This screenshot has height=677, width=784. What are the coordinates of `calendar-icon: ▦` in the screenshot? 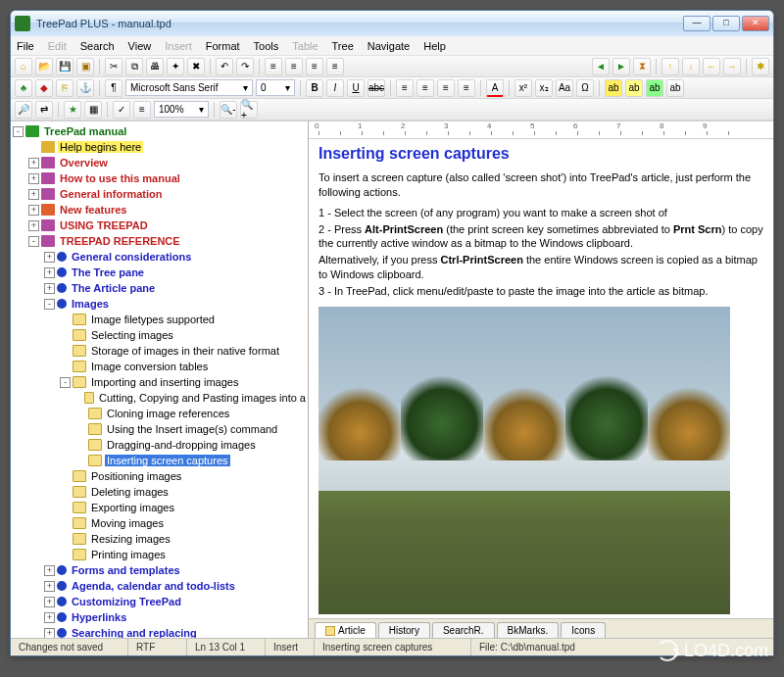 It's located at (93, 110).